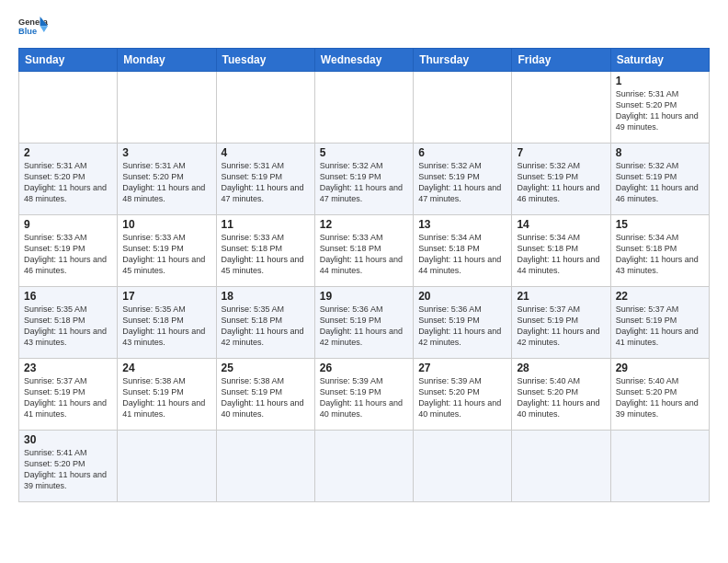  Describe the element at coordinates (462, 368) in the screenshot. I see `day-number: 27` at that location.